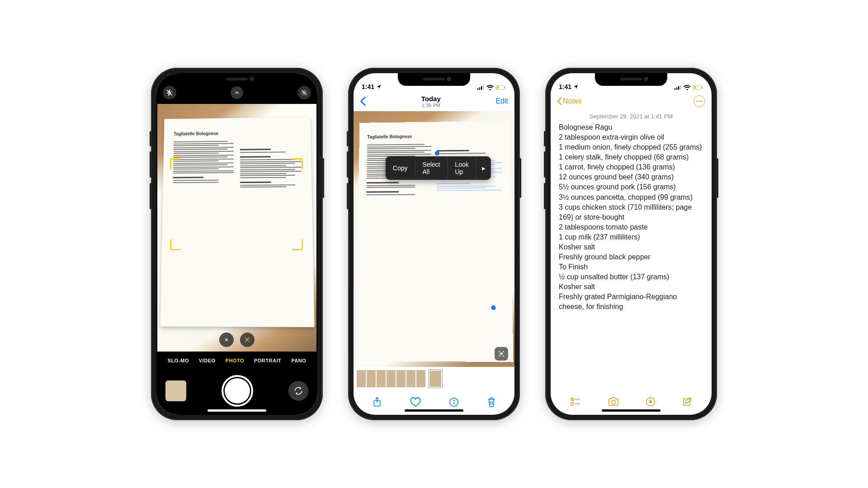 This screenshot has height=488, width=868. Describe the element at coordinates (237, 361) in the screenshot. I see `camera-mode-selector: SLO-MO VIDEO PHOTO PORTRAIT PANO` at that location.